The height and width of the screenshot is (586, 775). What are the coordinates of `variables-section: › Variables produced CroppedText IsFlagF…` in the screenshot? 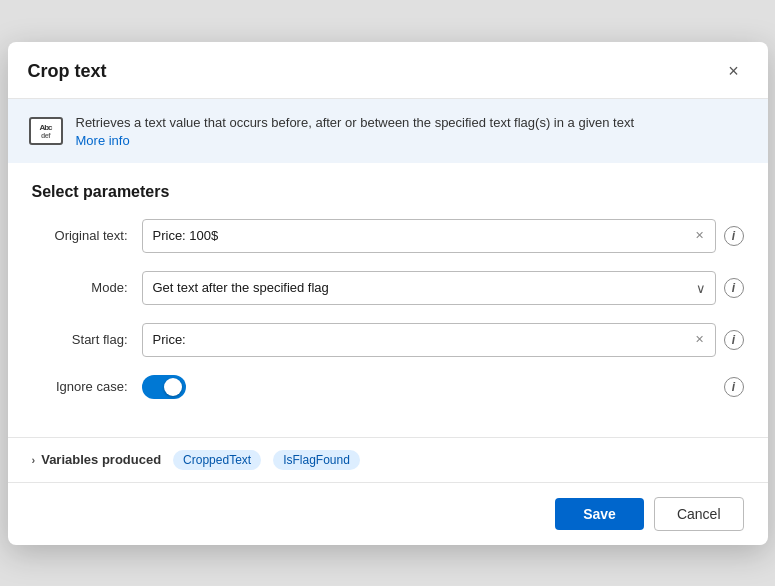 It's located at (388, 460).